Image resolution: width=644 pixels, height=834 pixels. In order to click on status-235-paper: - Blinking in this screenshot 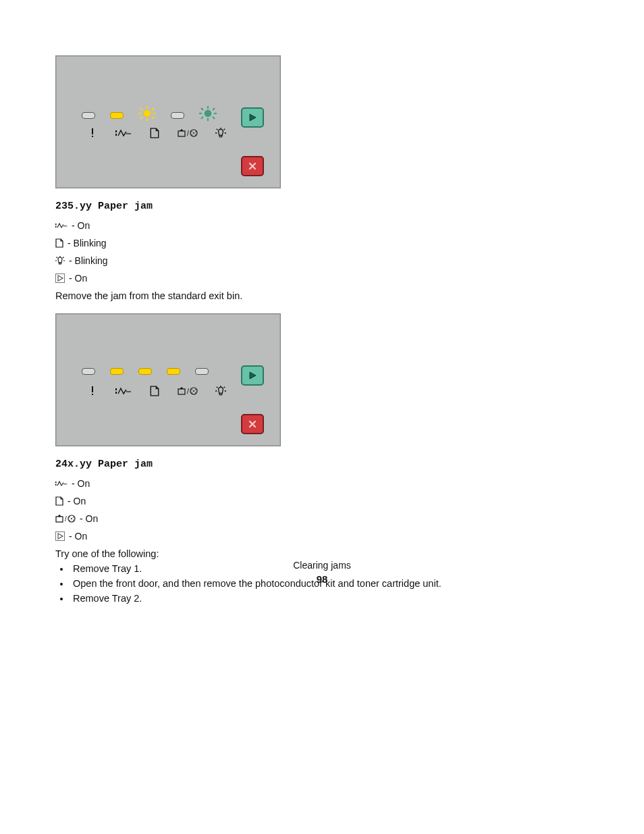, I will do `click(322, 243)`.